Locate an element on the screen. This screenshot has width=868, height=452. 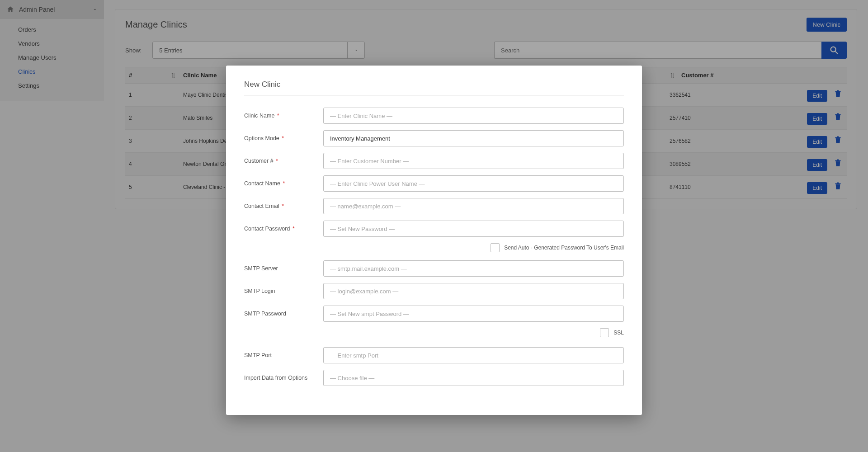
smtp-server-label: SMTP Server is located at coordinates (284, 268).